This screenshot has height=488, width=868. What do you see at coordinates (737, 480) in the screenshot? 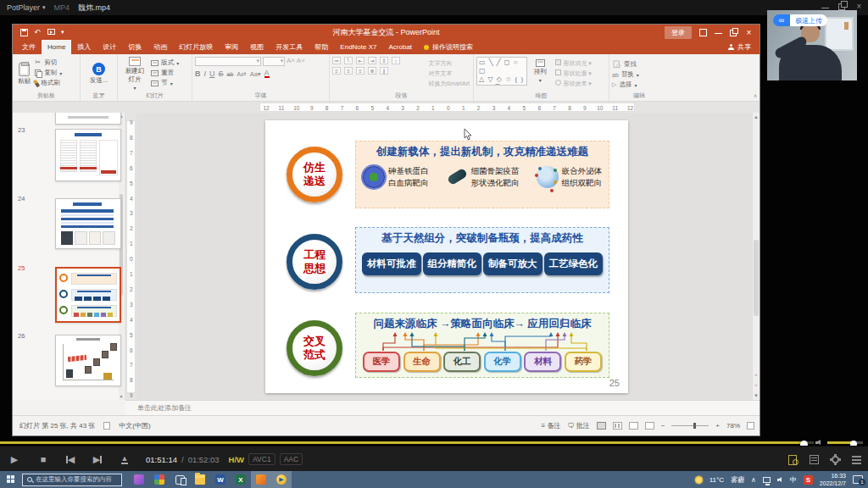
I see `weather-condition: 雾霾` at bounding box center [737, 480].